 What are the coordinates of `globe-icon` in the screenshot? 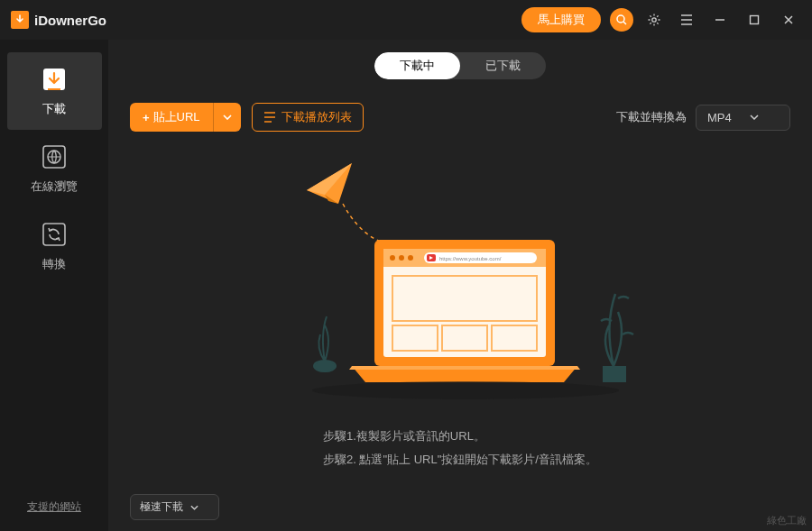 It's located at (54, 157).